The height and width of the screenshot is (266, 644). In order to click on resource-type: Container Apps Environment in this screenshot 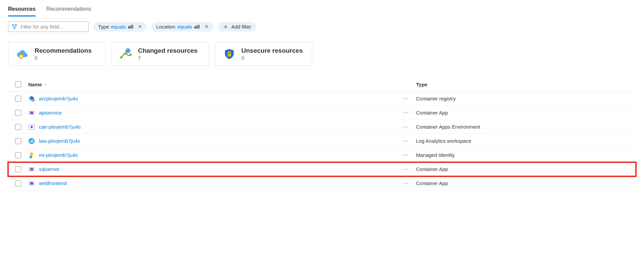, I will do `click(448, 127)`.